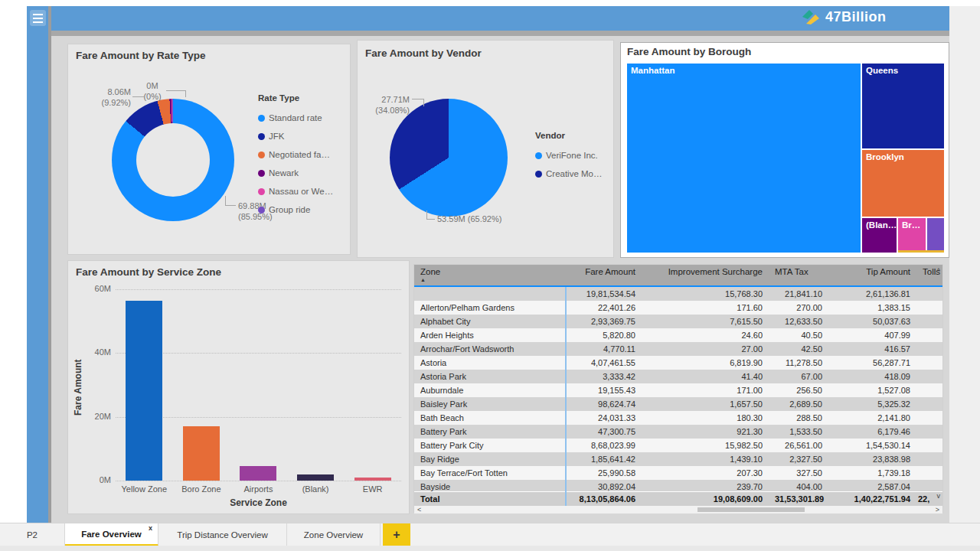 The image size is (980, 551). What do you see at coordinates (705, 499) in the screenshot?
I see `total-value: 19,08,609.00` at bounding box center [705, 499].